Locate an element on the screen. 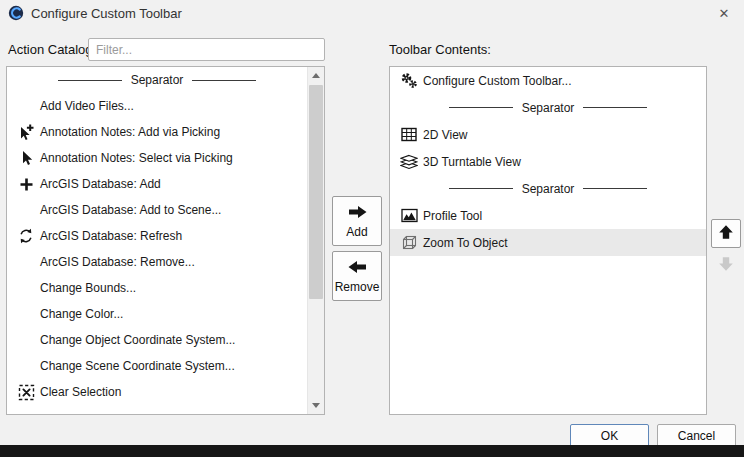 This screenshot has width=744, height=457. list-item: 2D View is located at coordinates (548, 134).